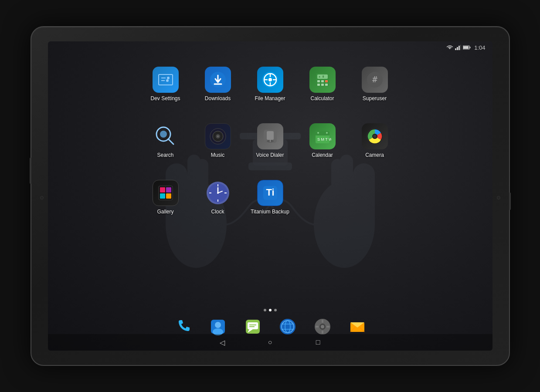 Image resolution: width=540 pixels, height=392 pixels. What do you see at coordinates (218, 203) in the screenshot?
I see `app-clock: Clock` at bounding box center [218, 203].